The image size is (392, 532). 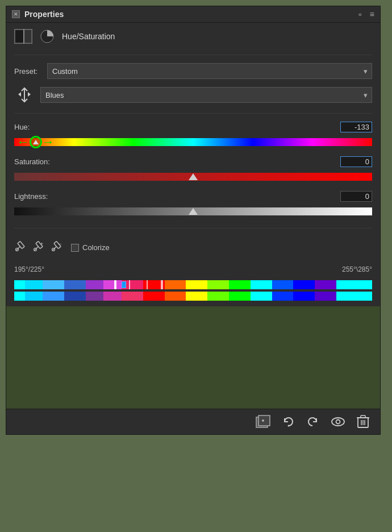 What do you see at coordinates (356, 161) in the screenshot?
I see `sat-value-input` at bounding box center [356, 161].